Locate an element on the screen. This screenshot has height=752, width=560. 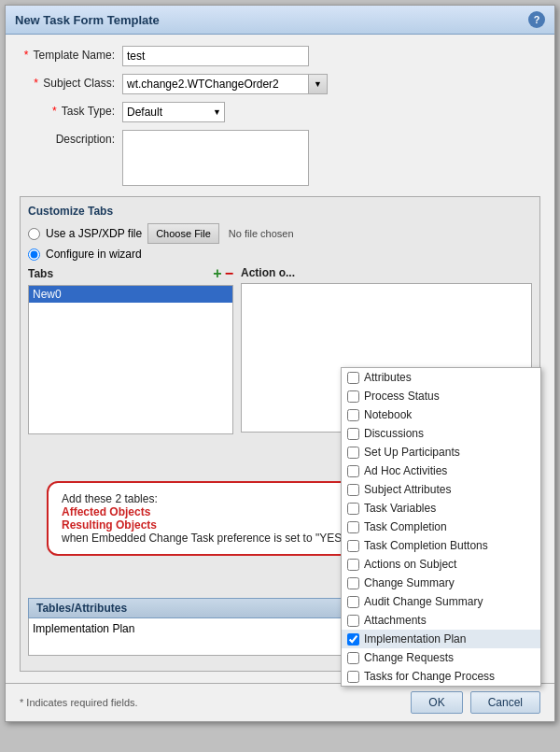
dropdown-item-task-completion-buttons: Task Completion Buttons is located at coordinates (441, 546).